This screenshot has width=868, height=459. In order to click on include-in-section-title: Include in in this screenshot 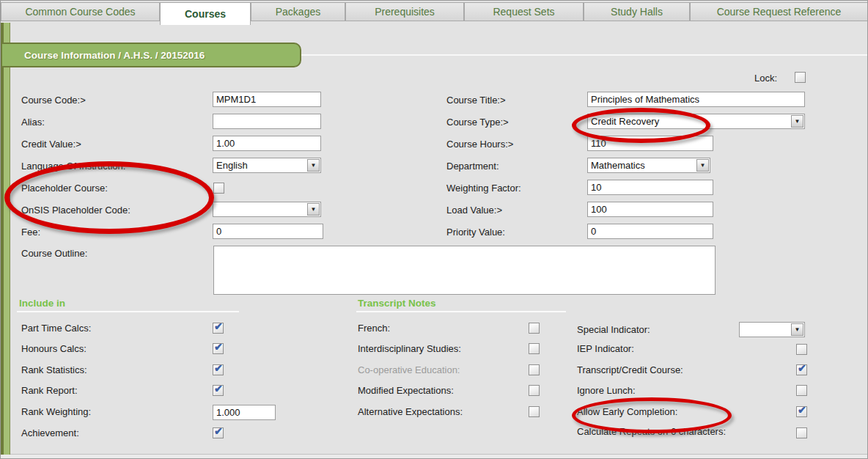, I will do `click(43, 304)`.